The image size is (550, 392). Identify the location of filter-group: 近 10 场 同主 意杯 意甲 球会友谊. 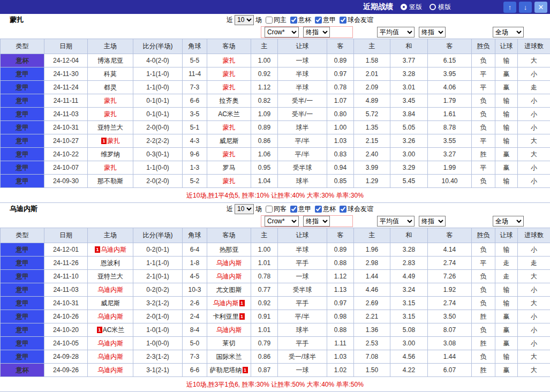
(300, 20).